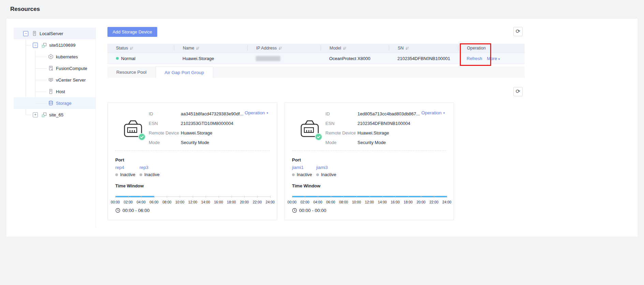 This screenshot has width=644, height=285. I want to click on page-title: Resources, so click(25, 9).